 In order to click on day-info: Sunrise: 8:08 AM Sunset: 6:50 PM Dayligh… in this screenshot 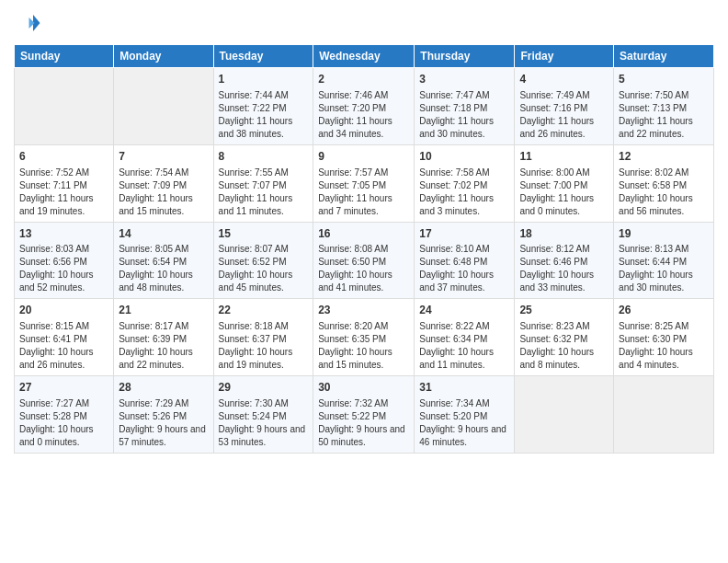, I will do `click(364, 269)`.